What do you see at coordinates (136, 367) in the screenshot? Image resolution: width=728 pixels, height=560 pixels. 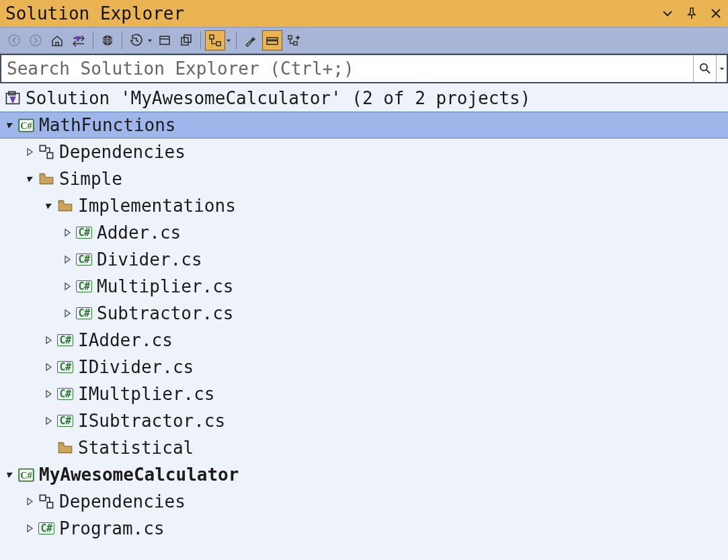 I see `file-label: IDivider.cs` at bounding box center [136, 367].